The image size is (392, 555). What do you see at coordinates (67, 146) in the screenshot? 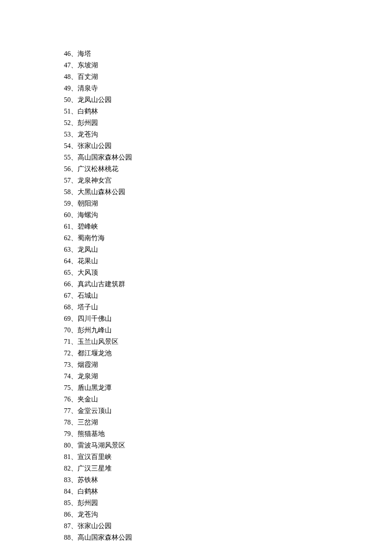
I see `item-number: 54` at bounding box center [67, 146].